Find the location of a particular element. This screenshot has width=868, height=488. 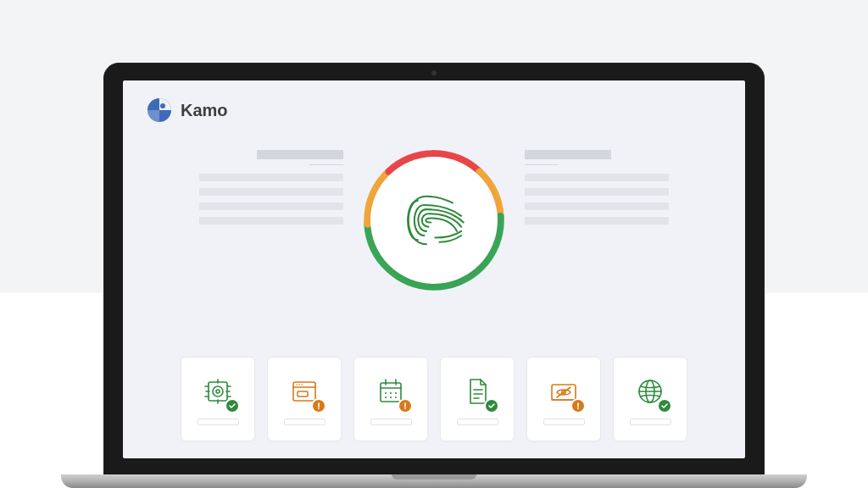

status-card-calendar is located at coordinates (391, 399).